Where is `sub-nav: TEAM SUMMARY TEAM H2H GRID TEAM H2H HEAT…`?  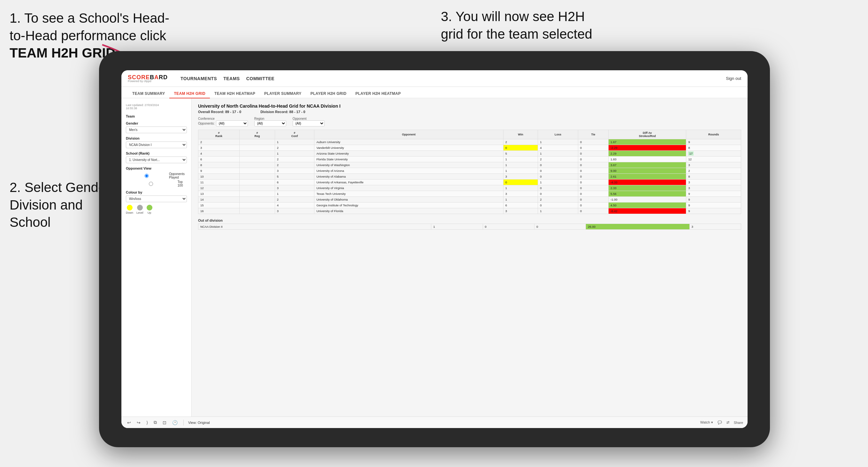
sub-nav: TEAM SUMMARY TEAM H2H GRID TEAM H2H HEAT… is located at coordinates (435, 93).